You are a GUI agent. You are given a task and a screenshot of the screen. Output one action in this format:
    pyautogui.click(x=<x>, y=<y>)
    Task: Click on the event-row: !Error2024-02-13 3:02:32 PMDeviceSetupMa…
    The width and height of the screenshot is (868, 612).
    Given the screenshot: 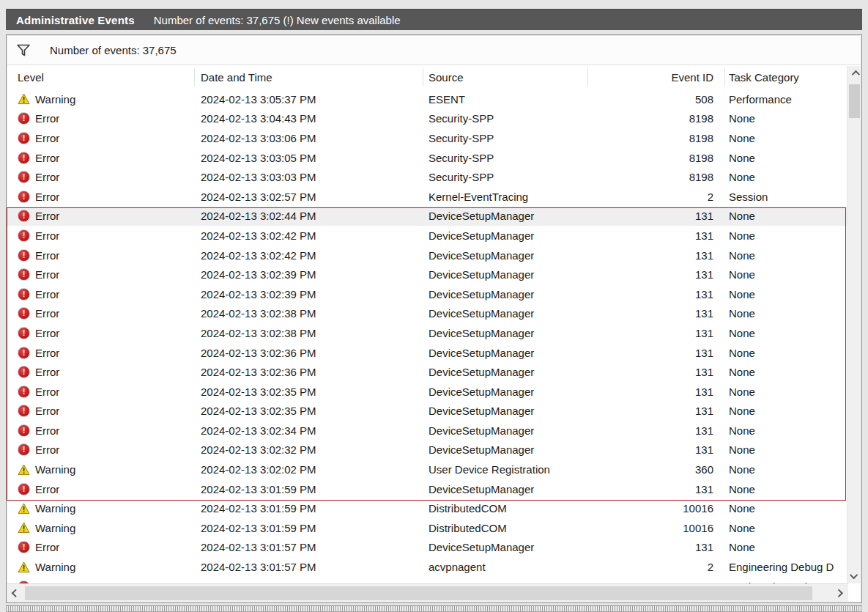 What is the action you would take?
    pyautogui.click(x=428, y=450)
    